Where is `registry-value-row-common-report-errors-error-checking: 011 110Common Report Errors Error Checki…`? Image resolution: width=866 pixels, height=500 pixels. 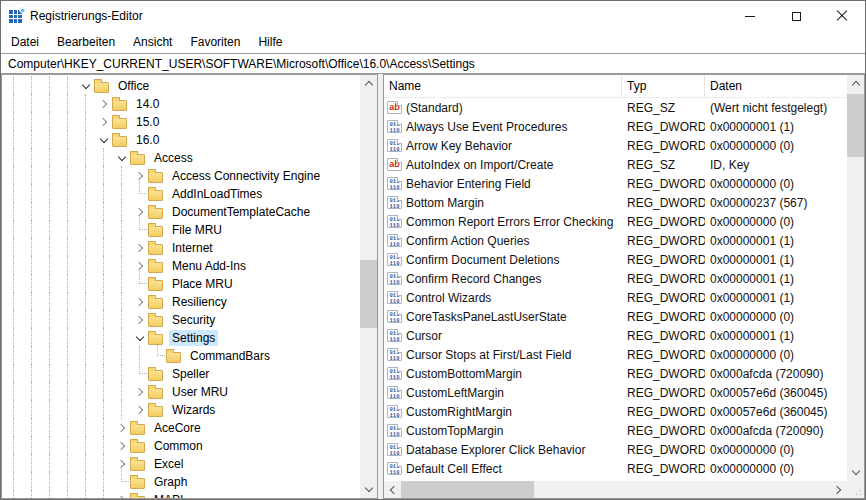
registry-value-row-common-report-errors-error-checking: 011 110Common Report Errors Error Checki… is located at coordinates (616, 222).